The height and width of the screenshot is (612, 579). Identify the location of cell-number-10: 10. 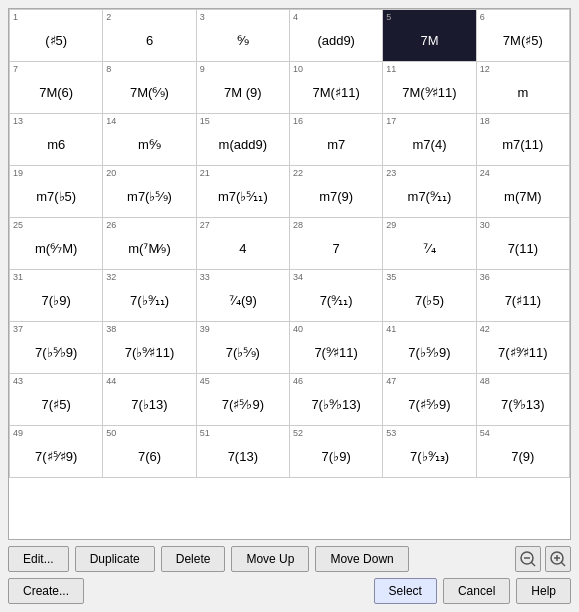
(298, 69).